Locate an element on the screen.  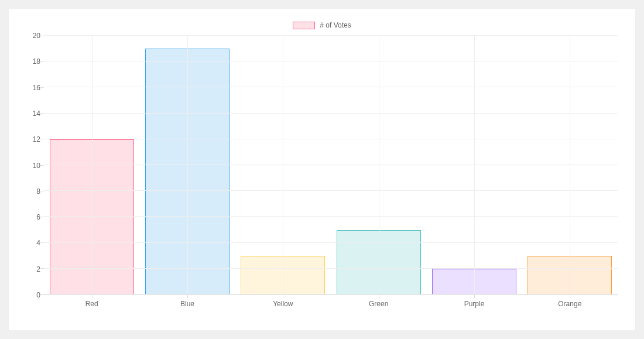
chart-legend: # of Votes is located at coordinates (322, 25).